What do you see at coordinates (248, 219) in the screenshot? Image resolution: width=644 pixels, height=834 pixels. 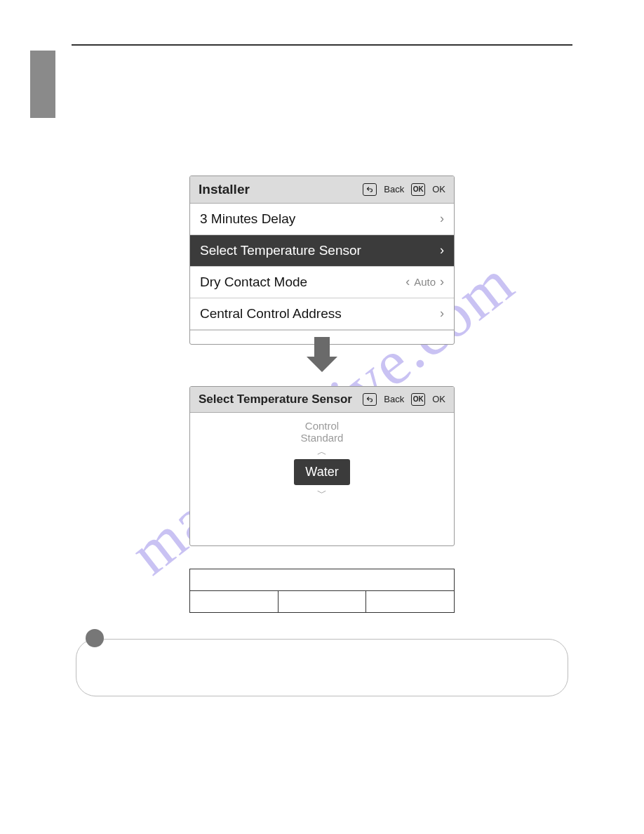 I see `menu-item-label: 3 Minutes Delay` at bounding box center [248, 219].